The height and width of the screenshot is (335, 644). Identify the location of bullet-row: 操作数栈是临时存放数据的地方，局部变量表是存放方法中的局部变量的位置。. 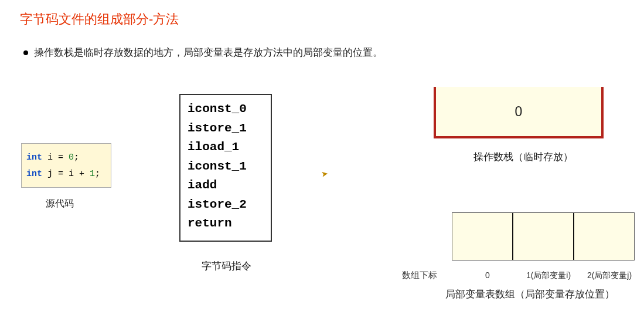
(203, 53).